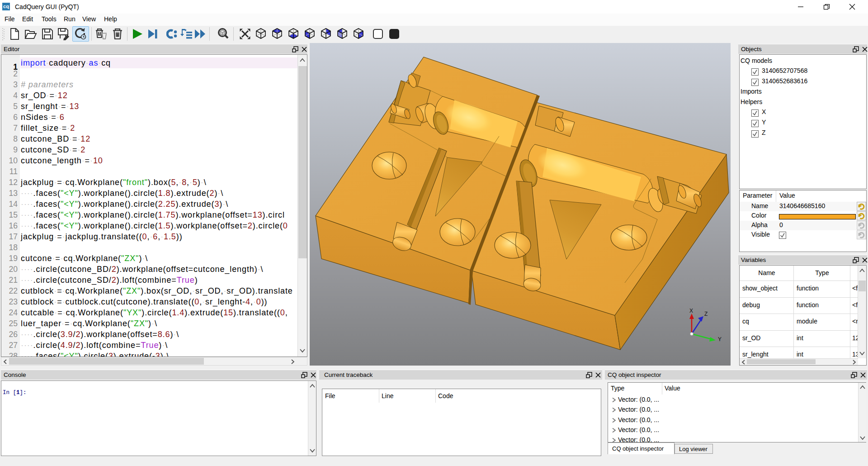  I want to click on svg-text: Y, so click(720, 339).